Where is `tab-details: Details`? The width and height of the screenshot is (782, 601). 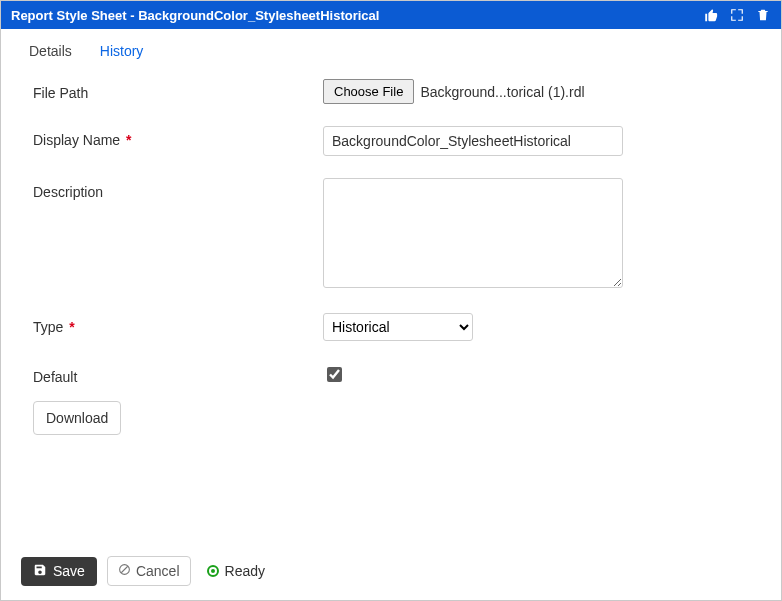 tab-details: Details is located at coordinates (50, 51).